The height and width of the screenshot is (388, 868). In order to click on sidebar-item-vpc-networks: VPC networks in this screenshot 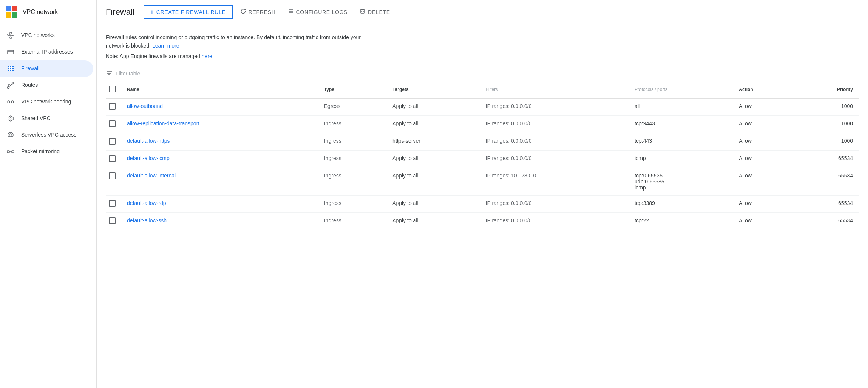, I will do `click(47, 35)`.